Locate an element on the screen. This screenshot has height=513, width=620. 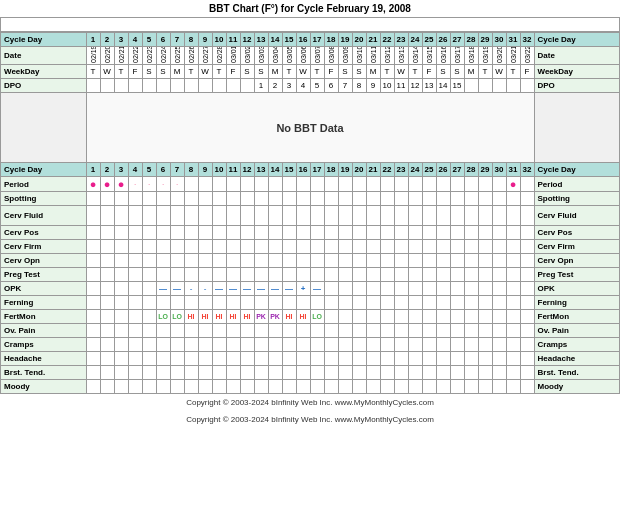
data-cell: LO is located at coordinates (317, 317).